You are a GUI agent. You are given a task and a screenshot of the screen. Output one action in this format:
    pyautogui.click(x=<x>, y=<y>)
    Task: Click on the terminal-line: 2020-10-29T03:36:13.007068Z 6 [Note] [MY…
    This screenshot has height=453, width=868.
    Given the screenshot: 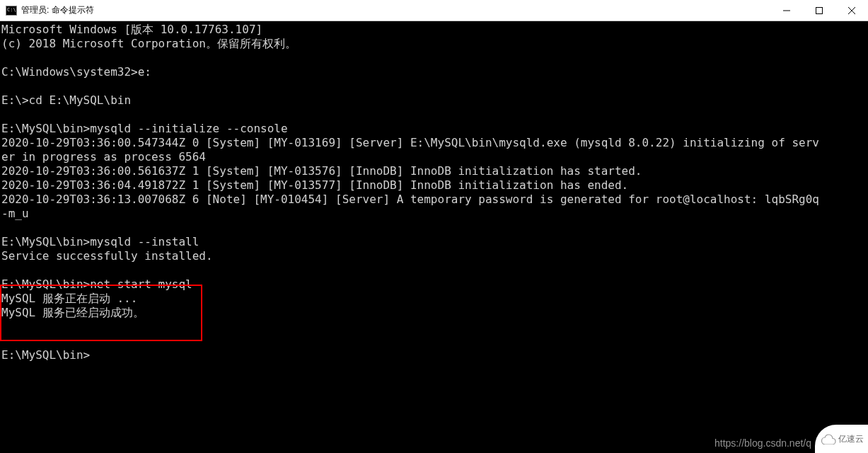 What is the action you would take?
    pyautogui.click(x=434, y=200)
    